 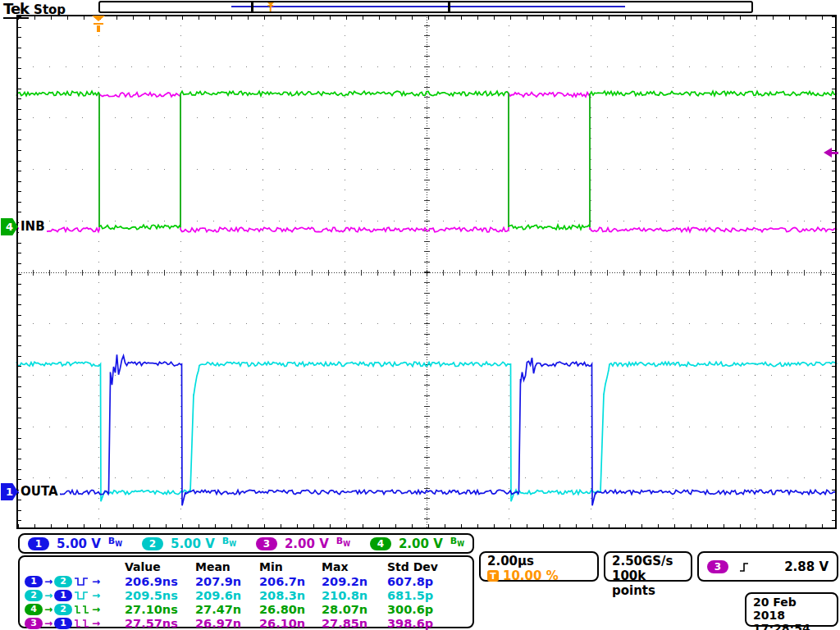 I want to click on meas-mean: 26.97n, so click(x=227, y=623).